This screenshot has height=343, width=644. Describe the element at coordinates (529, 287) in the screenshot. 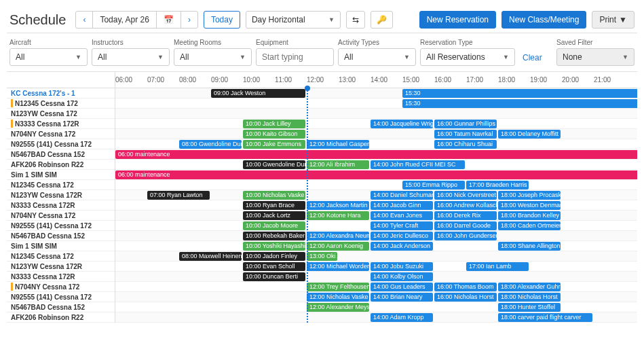

I see `reservation-event: 18:00 Alexander Guhr` at that location.